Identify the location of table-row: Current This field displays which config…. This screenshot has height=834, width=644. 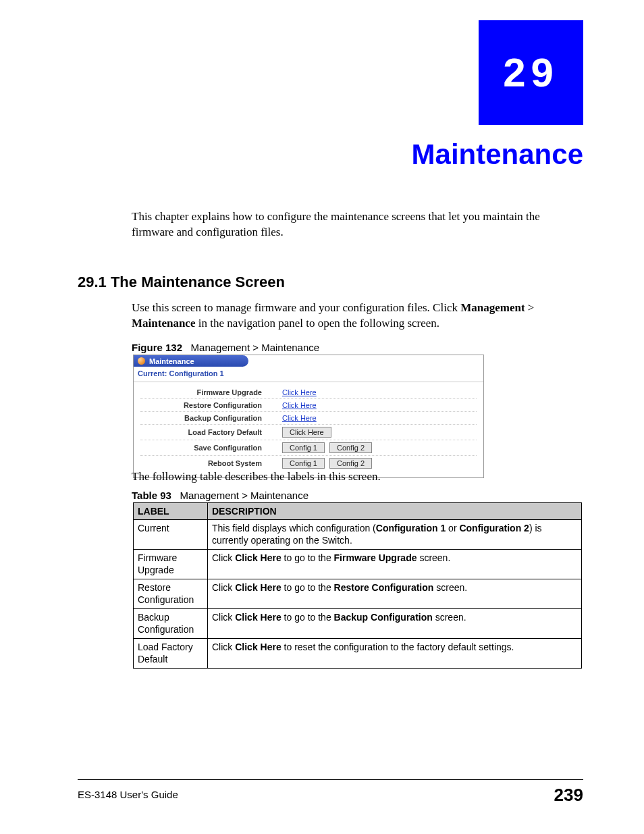
(358, 535).